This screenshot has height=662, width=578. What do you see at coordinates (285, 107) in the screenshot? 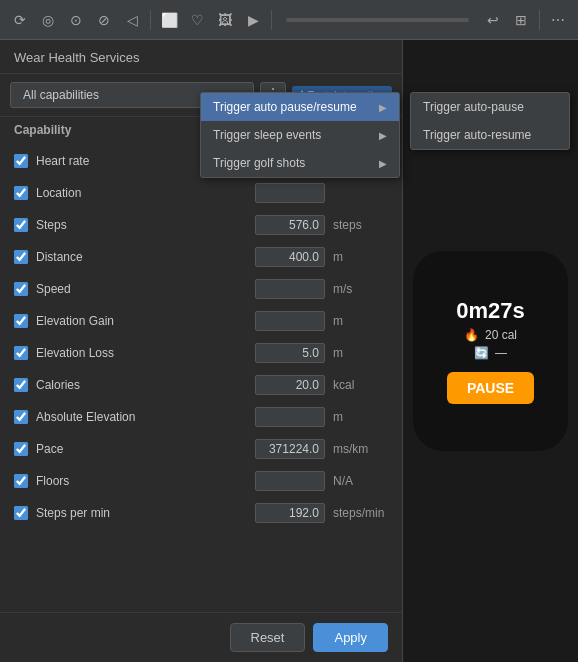
I see `menu-item-label-0: Trigger auto pause/resume` at bounding box center [285, 107].